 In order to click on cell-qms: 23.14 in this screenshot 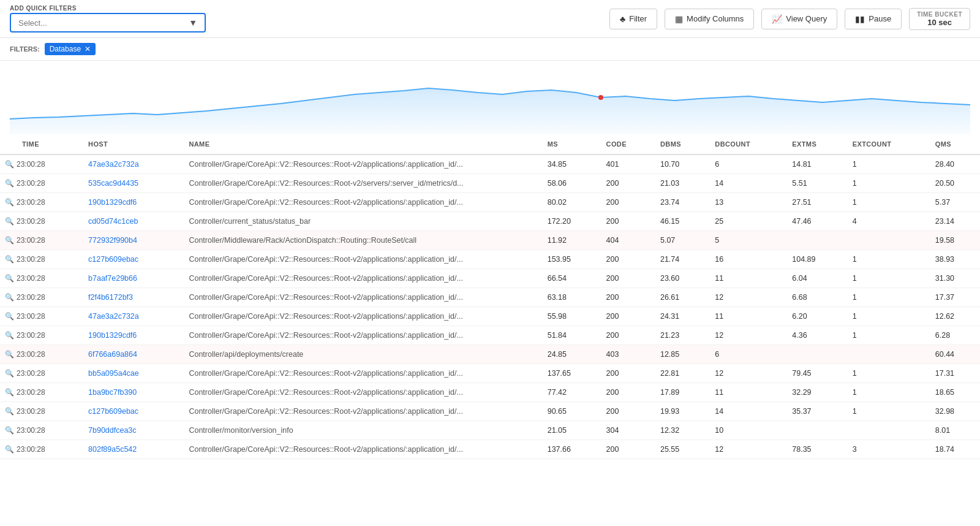, I will do `click(954, 222)`.